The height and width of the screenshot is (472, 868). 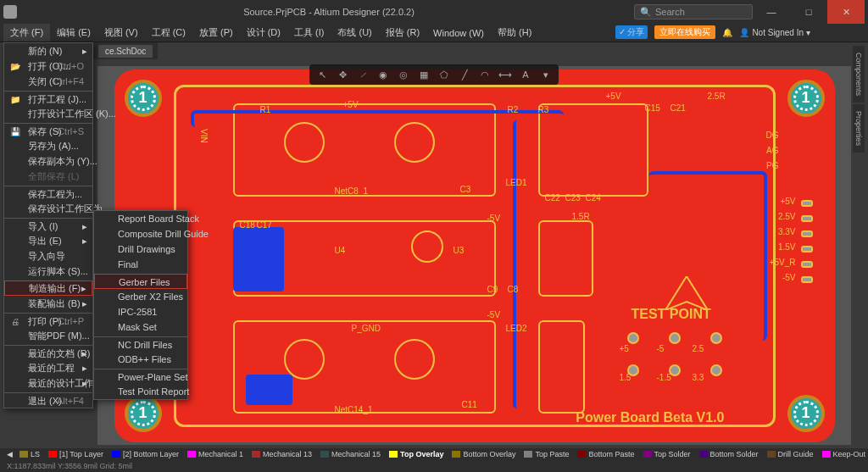 I want to click on layer-tab: Bottom Paste, so click(x=605, y=454).